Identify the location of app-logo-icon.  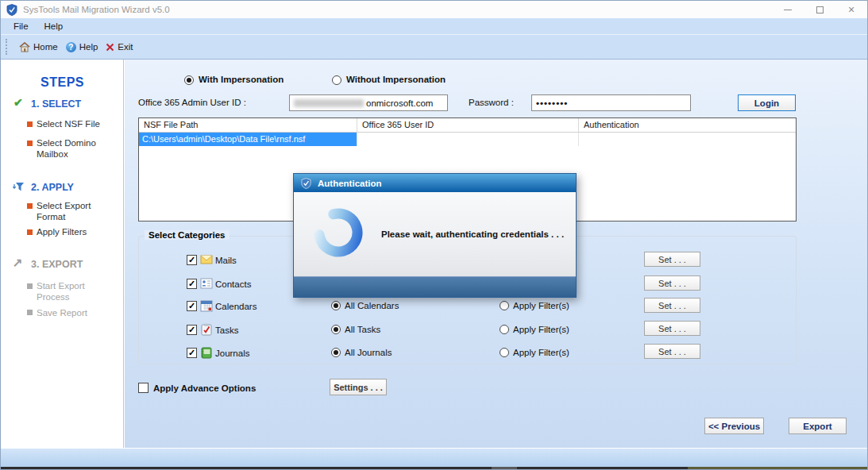
(12, 10).